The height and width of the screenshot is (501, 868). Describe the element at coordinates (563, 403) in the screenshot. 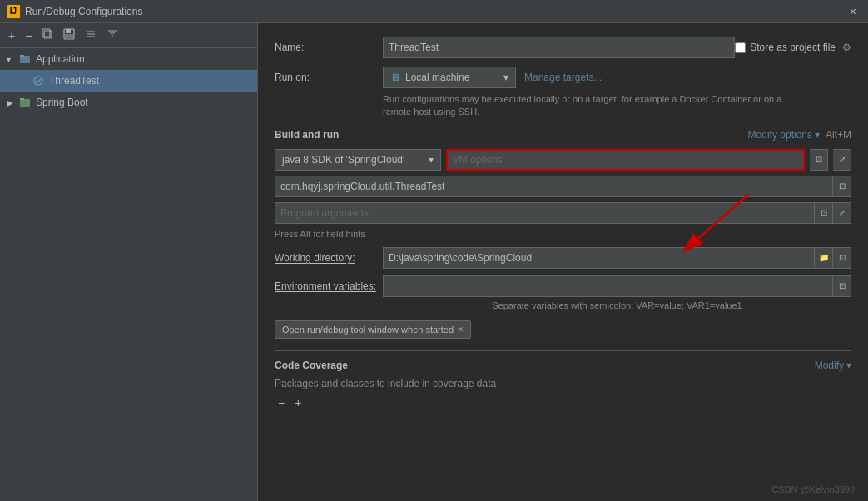

I see `packages-toolbar: − +` at that location.